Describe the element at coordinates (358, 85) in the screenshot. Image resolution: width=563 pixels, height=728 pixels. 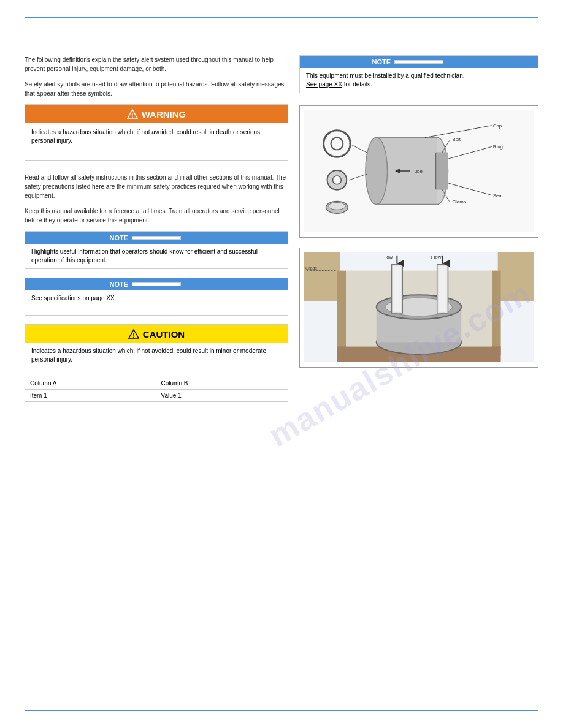
I see `note-top-right-text2: for details.` at that location.